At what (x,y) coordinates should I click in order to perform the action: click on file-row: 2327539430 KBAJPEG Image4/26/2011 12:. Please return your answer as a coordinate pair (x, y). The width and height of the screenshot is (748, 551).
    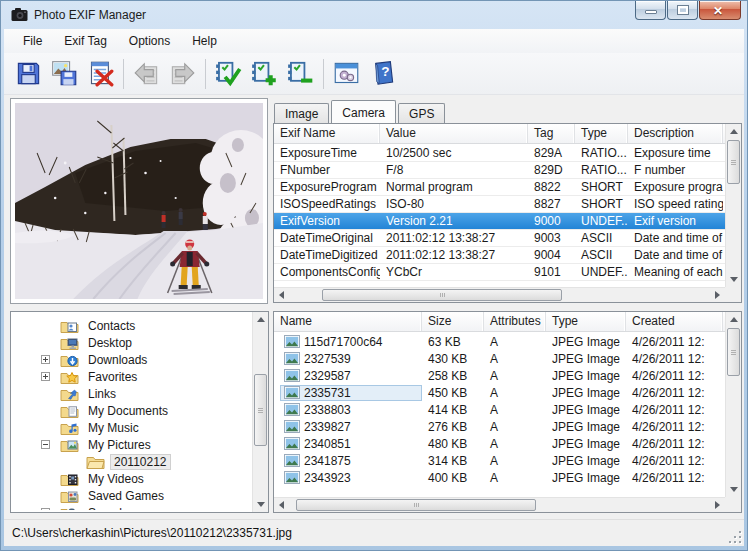
    Looking at the image, I should click on (500, 358).